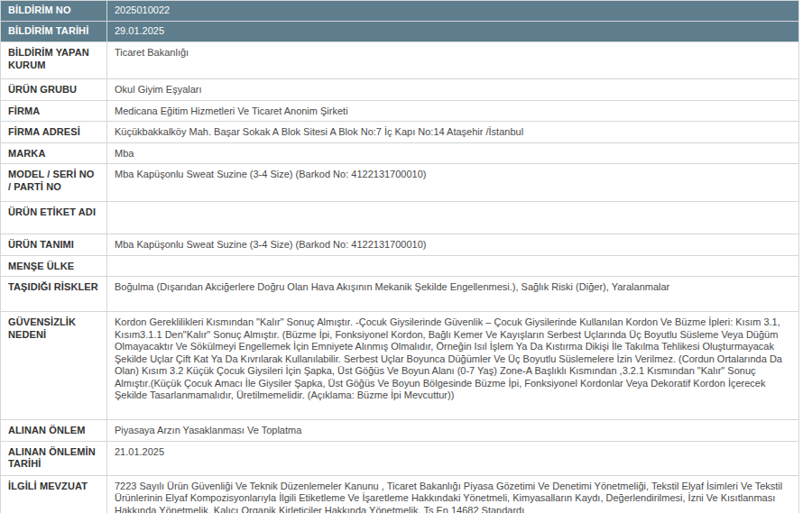 The image size is (812, 513). What do you see at coordinates (453, 90) in the screenshot?
I see `field-value: Okul Giyim Eşyaları` at bounding box center [453, 90].